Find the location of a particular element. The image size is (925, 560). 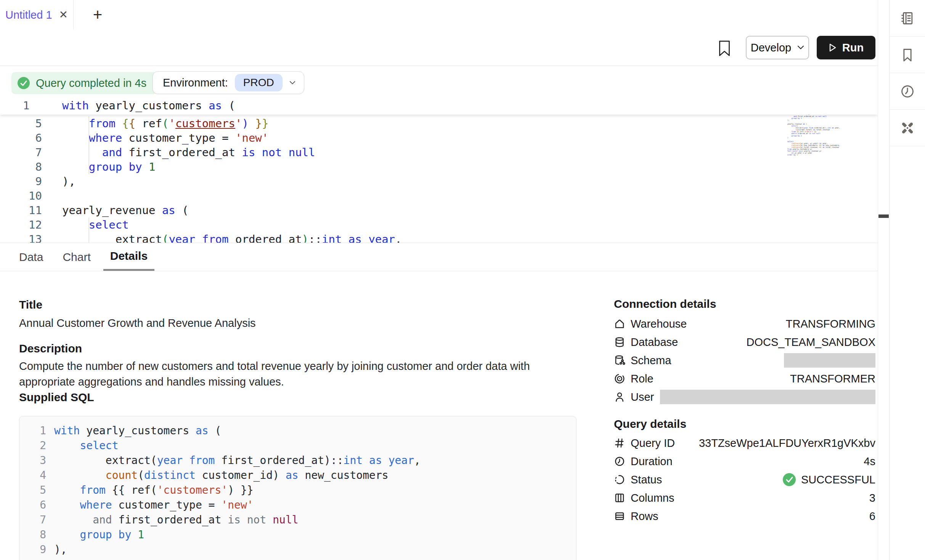

connection-row-role: Role TRANSFORMER is located at coordinates (745, 379).